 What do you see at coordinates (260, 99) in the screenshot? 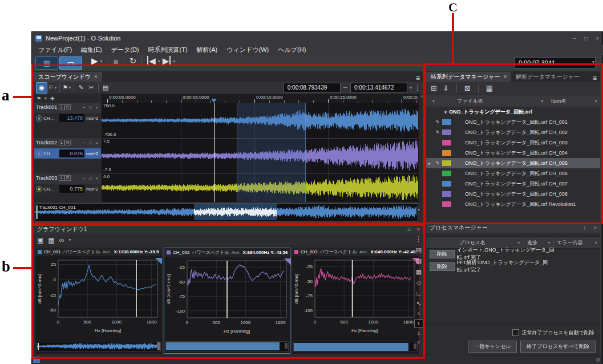
I see `timeline-ruler: 0:00:00.00000:00:05.00000:00:10.00000:00…` at bounding box center [260, 99].